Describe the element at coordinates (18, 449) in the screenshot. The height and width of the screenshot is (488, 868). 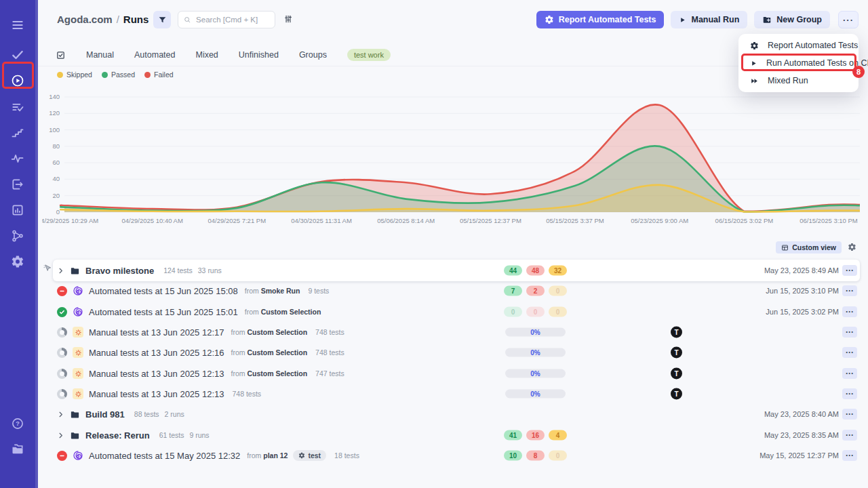
I see `sidebar-item-folders` at that location.